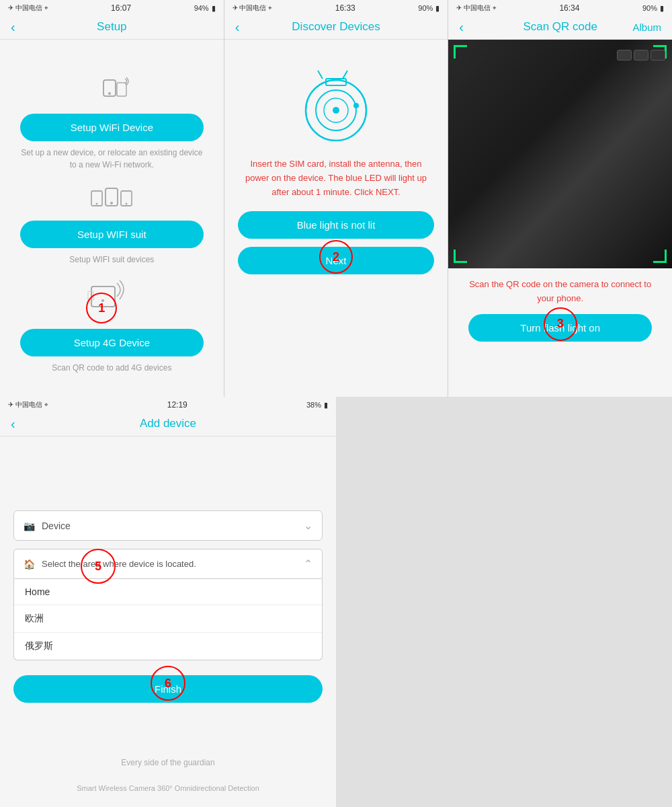 The height and width of the screenshot is (807, 672). I want to click on nav-title-3: Scan QR code, so click(560, 27).